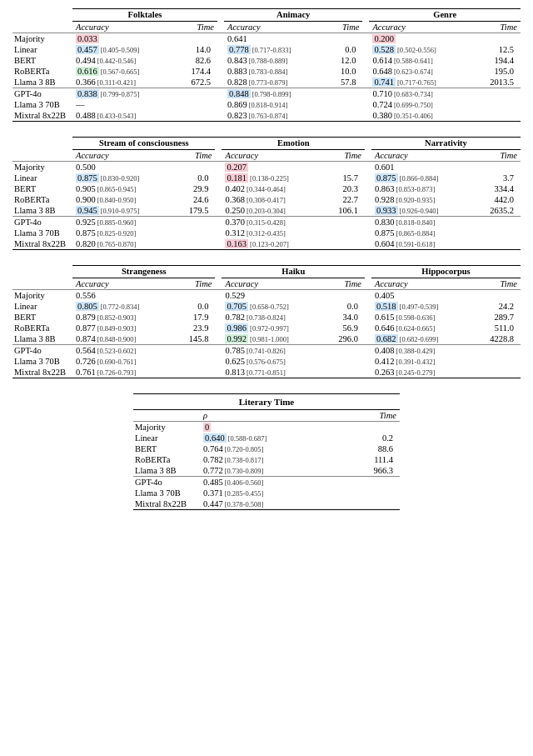 This screenshot has width=533, height=756. I want to click on table-row: Majority0.5560.5290.405, so click(266, 296).